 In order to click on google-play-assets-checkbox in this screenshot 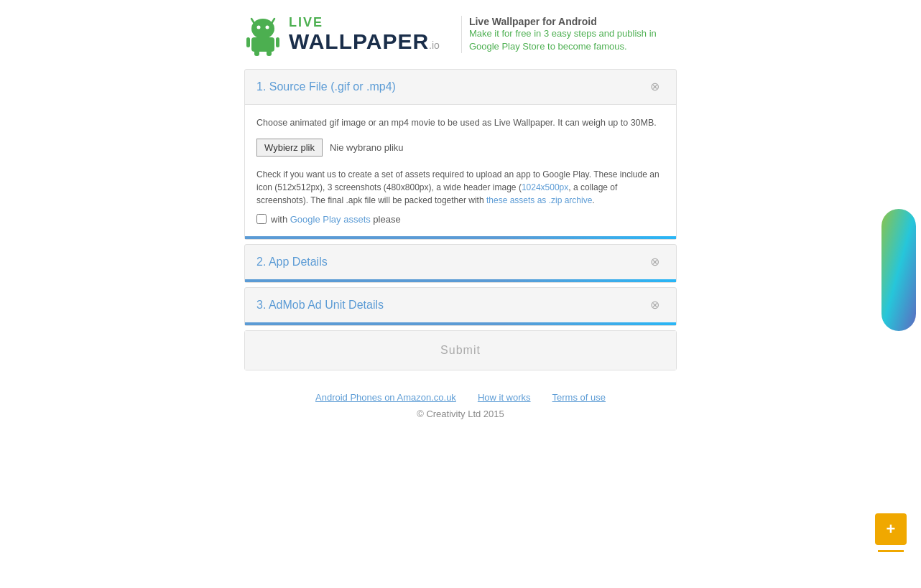, I will do `click(262, 219)`.